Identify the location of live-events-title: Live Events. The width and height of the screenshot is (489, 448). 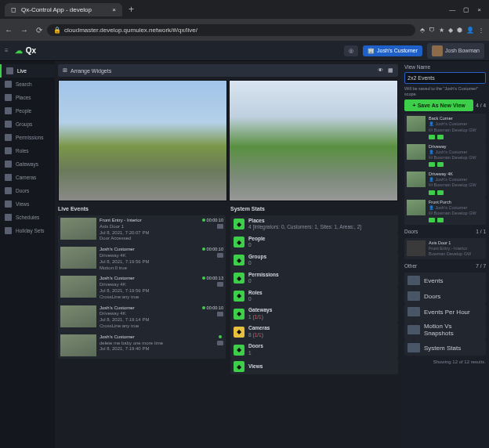
(142, 208).